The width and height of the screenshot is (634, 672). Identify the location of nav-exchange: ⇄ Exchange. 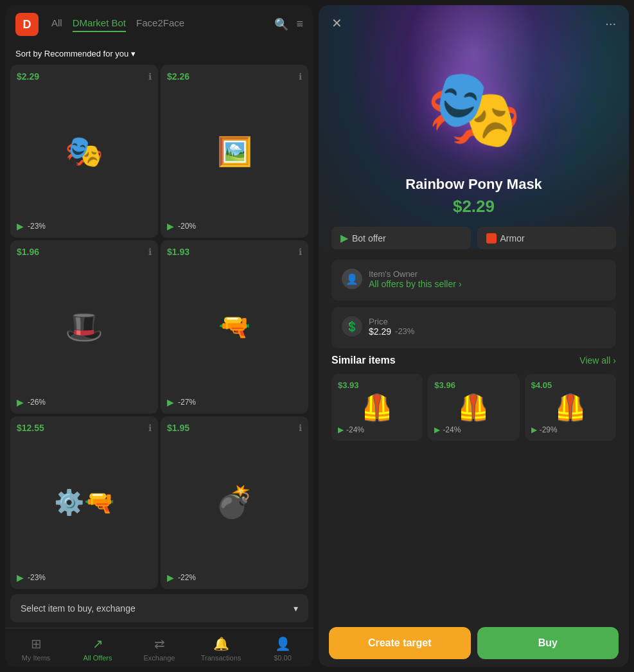
(159, 649).